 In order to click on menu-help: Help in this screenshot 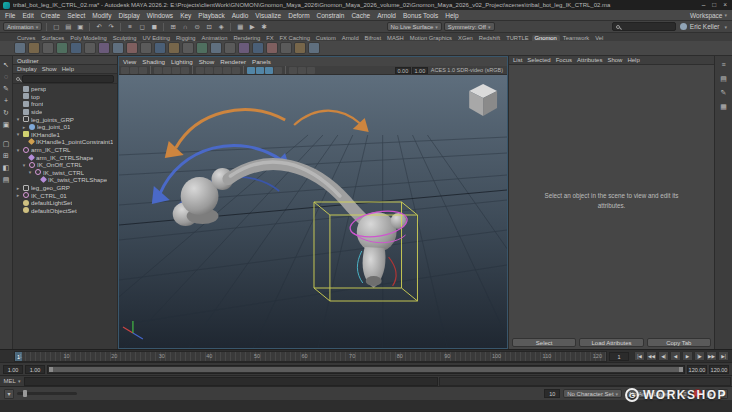, I will do `click(452, 16)`.